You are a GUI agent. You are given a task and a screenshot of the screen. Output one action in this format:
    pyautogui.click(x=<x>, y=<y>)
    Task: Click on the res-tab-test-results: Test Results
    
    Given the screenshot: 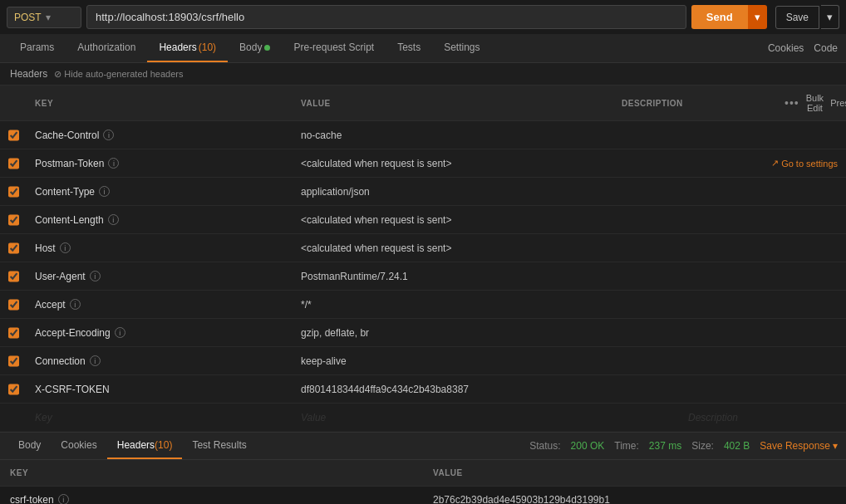 What is the action you would take?
    pyautogui.click(x=219, y=446)
    